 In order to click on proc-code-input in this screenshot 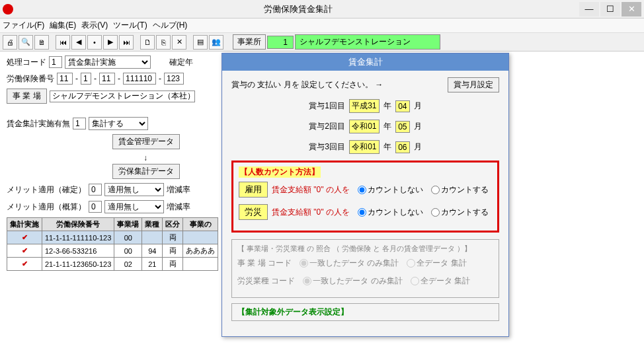, I will do `click(56, 62)`.